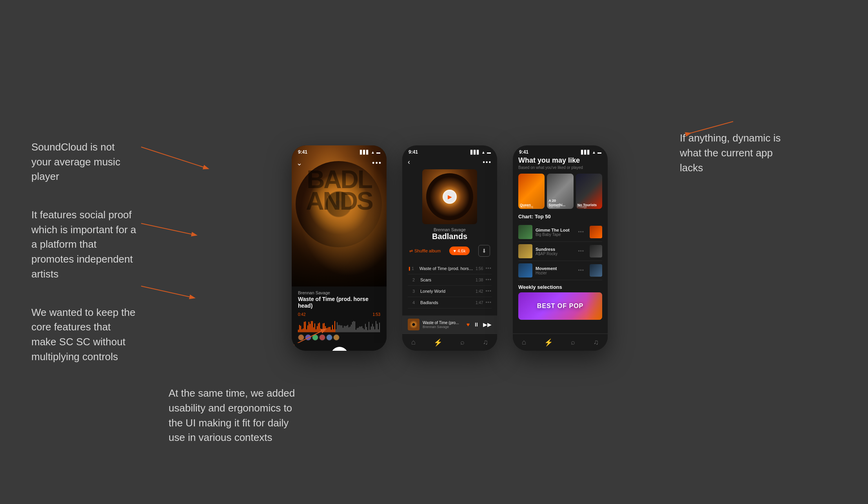 This screenshot has width=868, height=504. I want to click on progress-time: 0:42 1:53, so click(339, 314).